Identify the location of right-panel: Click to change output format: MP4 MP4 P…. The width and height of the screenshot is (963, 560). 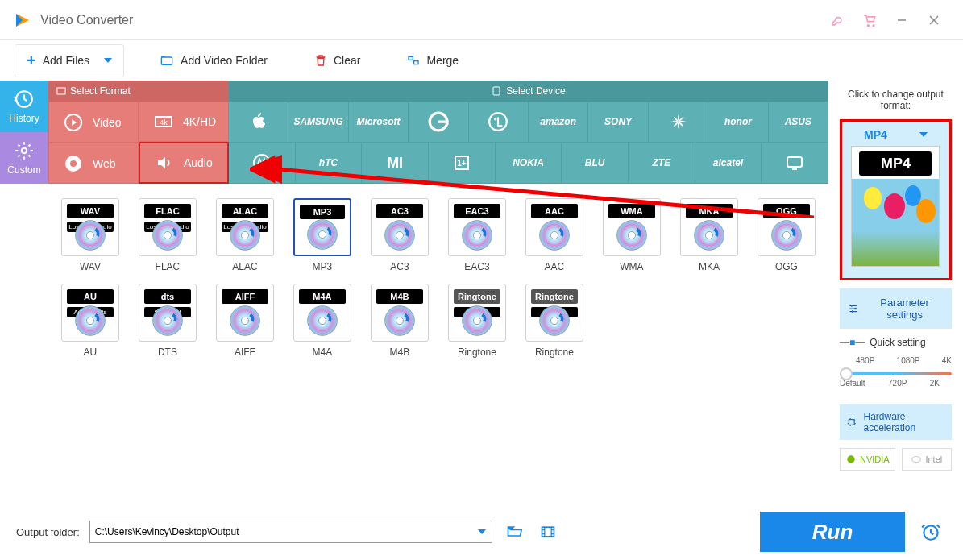
(896, 284).